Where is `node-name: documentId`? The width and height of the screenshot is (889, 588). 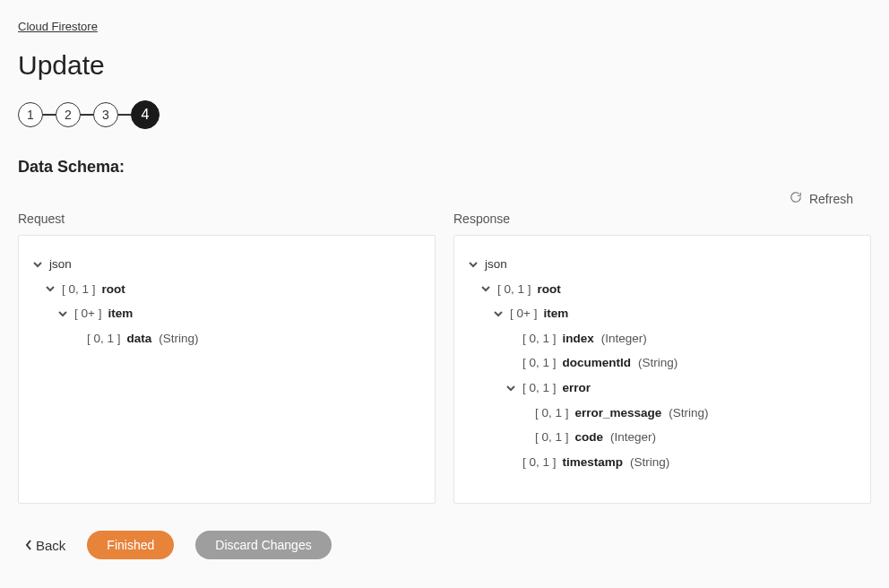 node-name: documentId is located at coordinates (597, 363).